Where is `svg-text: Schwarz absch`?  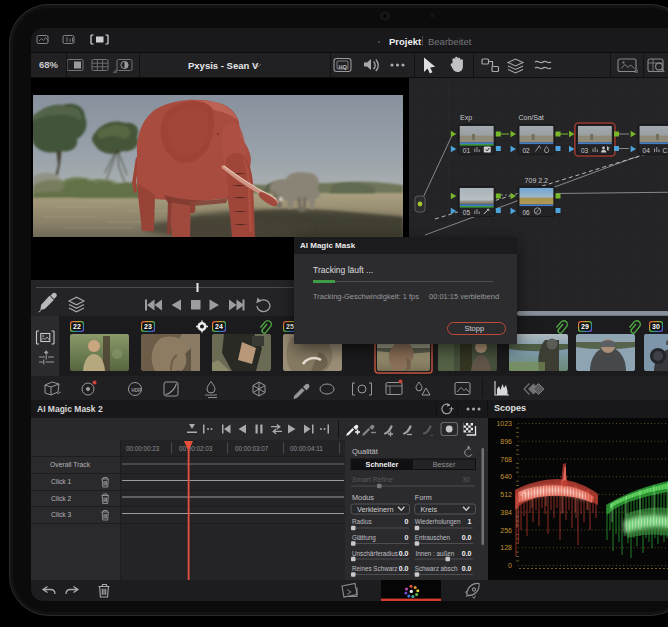
svg-text: Schwarz absch is located at coordinates (436, 568).